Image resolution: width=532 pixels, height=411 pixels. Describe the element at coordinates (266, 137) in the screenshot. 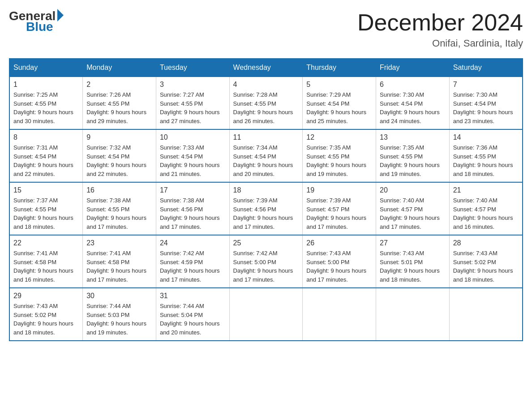

I see `day-number: 11` at that location.